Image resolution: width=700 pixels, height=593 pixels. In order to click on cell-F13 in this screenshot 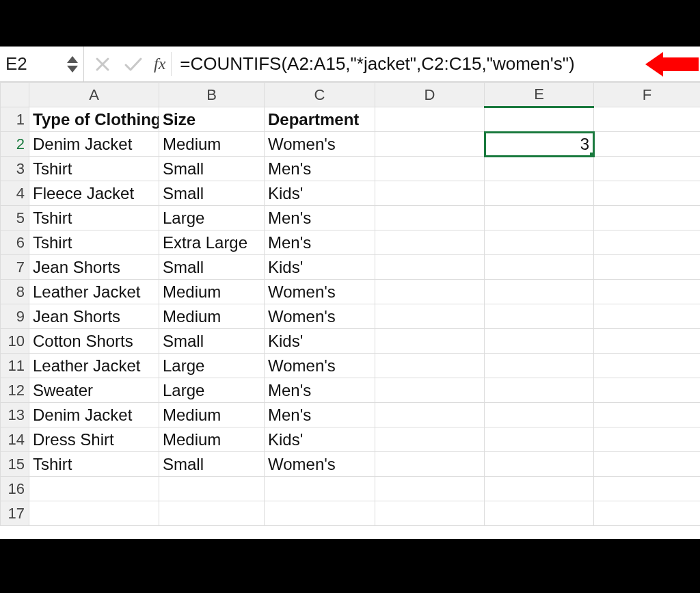, I will do `click(647, 415)`.